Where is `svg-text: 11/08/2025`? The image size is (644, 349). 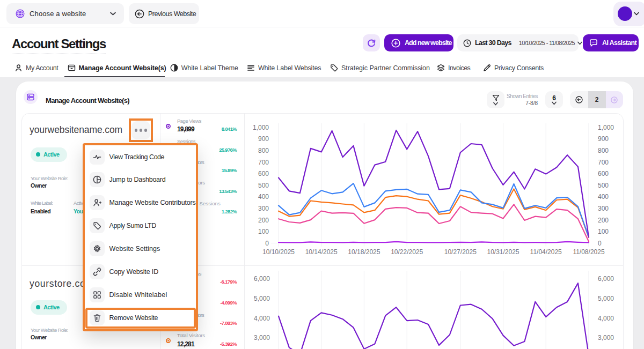 svg-text: 11/08/2025 is located at coordinates (588, 252).